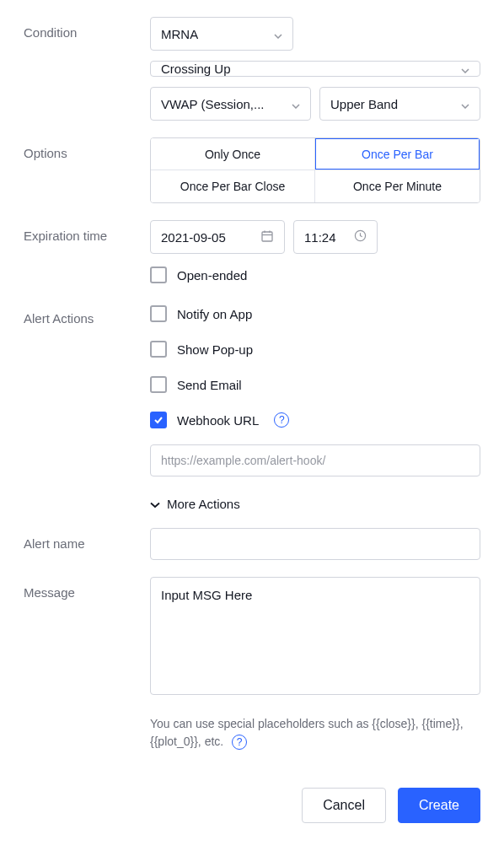 The image size is (504, 856). I want to click on condition-band-value: Upper Band, so click(364, 105).